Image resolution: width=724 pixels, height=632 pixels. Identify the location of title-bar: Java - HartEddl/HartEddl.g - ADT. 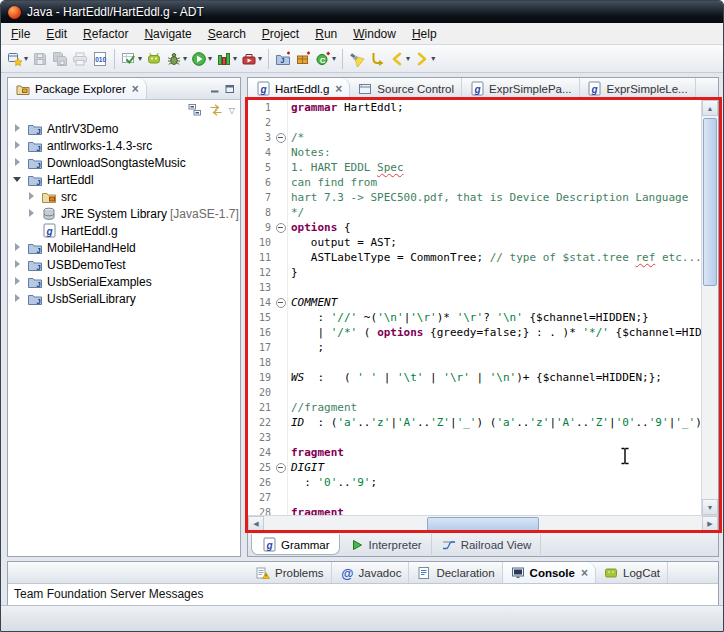
(362, 12).